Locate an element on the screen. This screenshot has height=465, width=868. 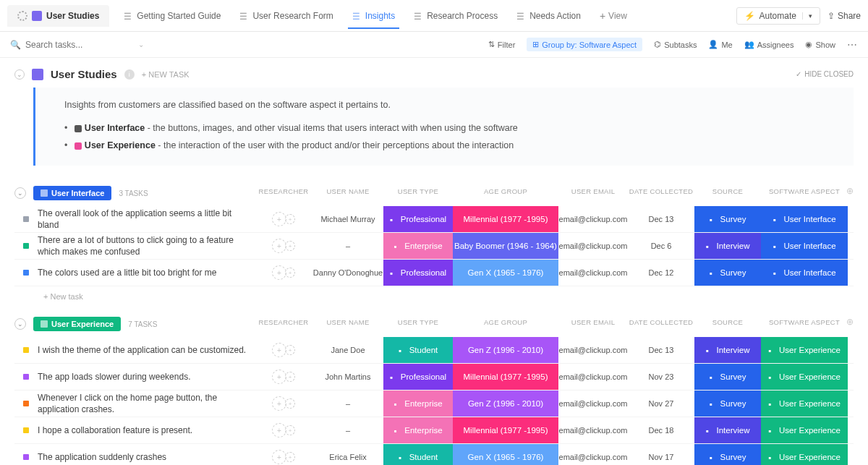
age-group-cell: Baby Boomer (1946 - 1964) is located at coordinates (506, 246).